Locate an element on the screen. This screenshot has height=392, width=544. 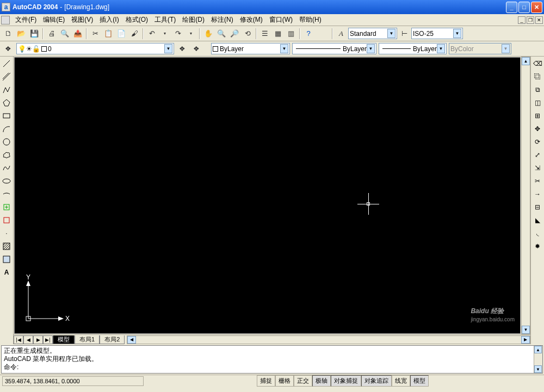
menu-modify: 修改(M) is located at coordinates (251, 20).